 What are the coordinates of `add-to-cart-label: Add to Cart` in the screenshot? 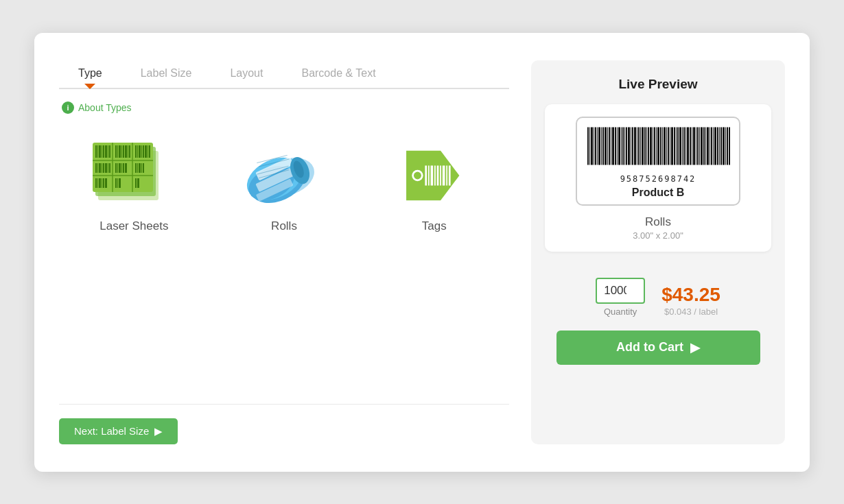 It's located at (650, 347).